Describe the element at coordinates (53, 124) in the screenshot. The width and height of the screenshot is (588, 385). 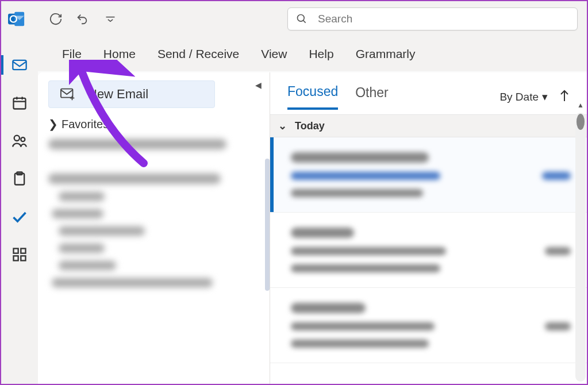
I see `chevron-right-icon: ❯` at that location.